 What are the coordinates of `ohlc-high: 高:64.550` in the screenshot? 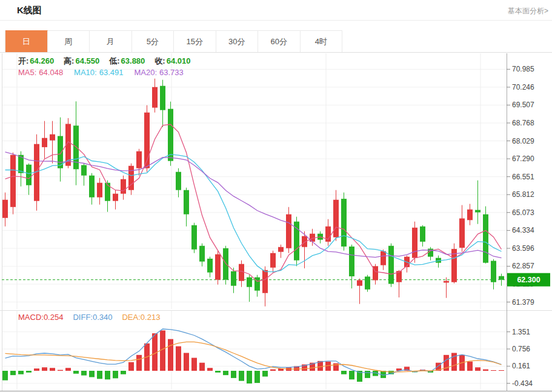 It's located at (81, 61).